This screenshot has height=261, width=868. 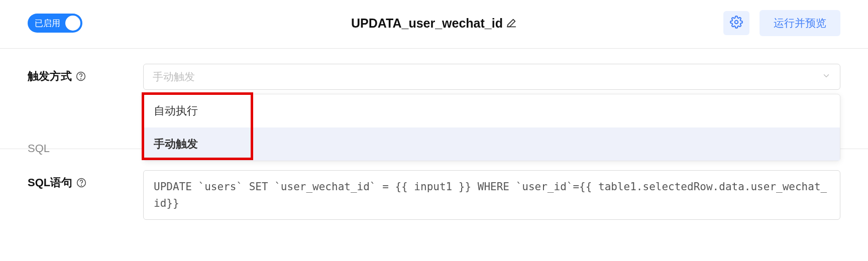 I want to click on enable-toggle: 已启用, so click(x=55, y=23).